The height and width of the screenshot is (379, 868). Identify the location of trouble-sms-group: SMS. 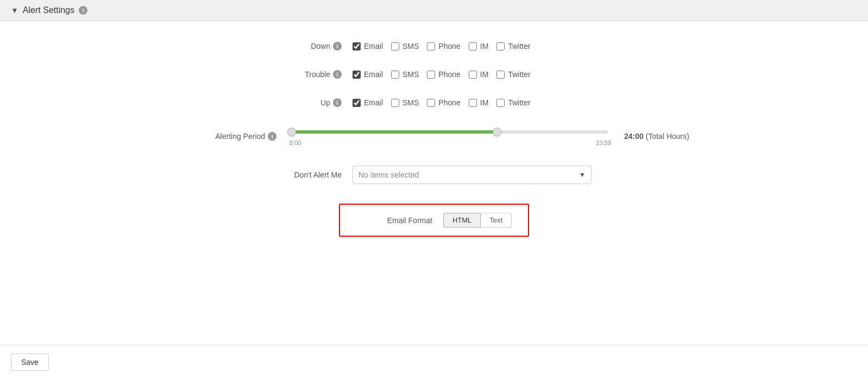
(405, 74).